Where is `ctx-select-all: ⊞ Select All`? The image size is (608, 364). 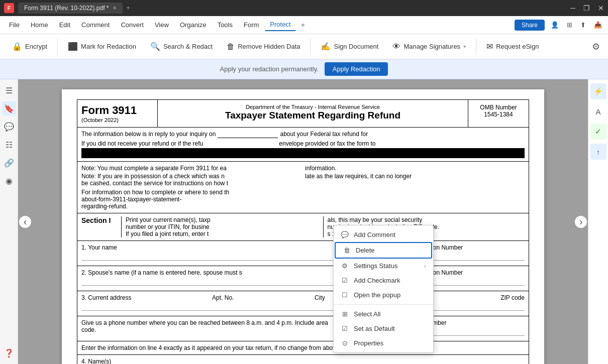 ctx-select-all: ⊞ Select All is located at coordinates (383, 314).